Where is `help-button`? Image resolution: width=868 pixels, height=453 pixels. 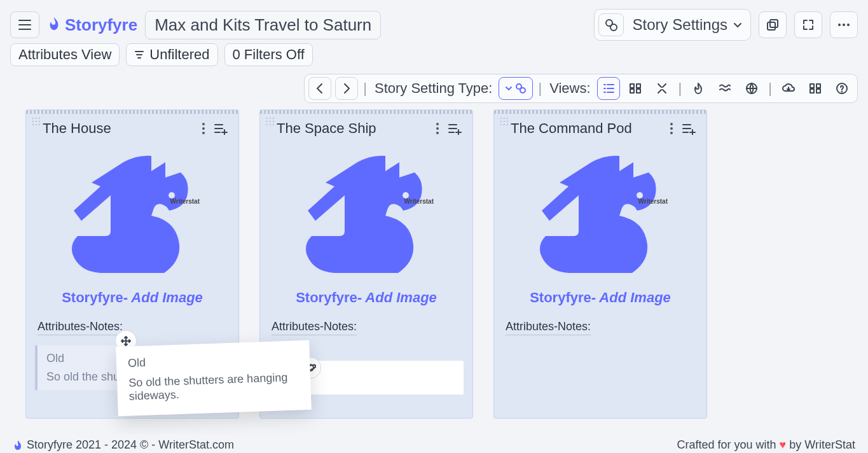 help-button is located at coordinates (842, 88).